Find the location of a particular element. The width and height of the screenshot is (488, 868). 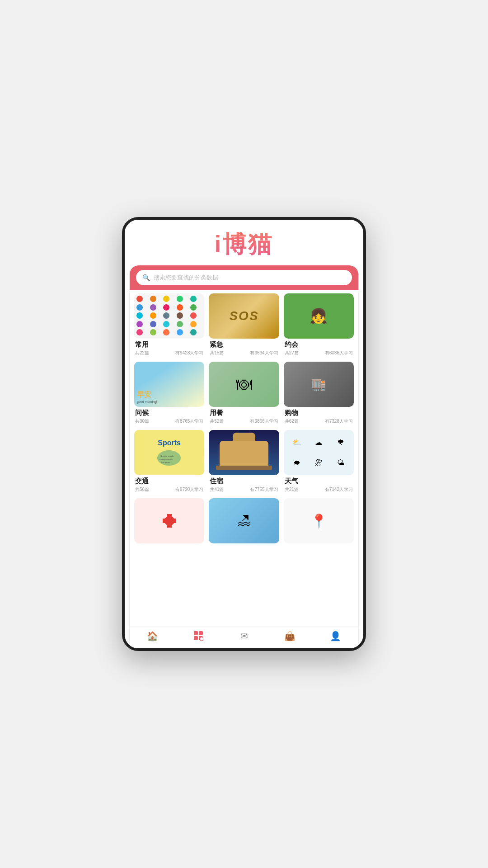

card-info-tianqi: 天气 共21篇 有7142人学习 is located at coordinates (319, 485).